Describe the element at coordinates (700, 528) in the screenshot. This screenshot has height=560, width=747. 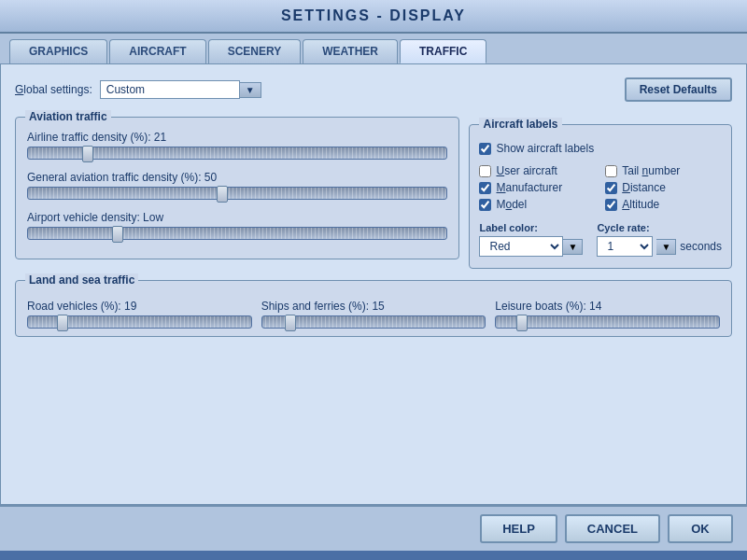
I see `ok-button: OK` at that location.